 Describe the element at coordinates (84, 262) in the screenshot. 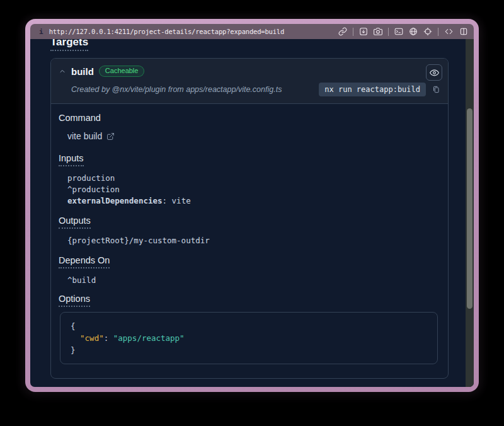

I see `depends-on-heading: Depends On` at that location.